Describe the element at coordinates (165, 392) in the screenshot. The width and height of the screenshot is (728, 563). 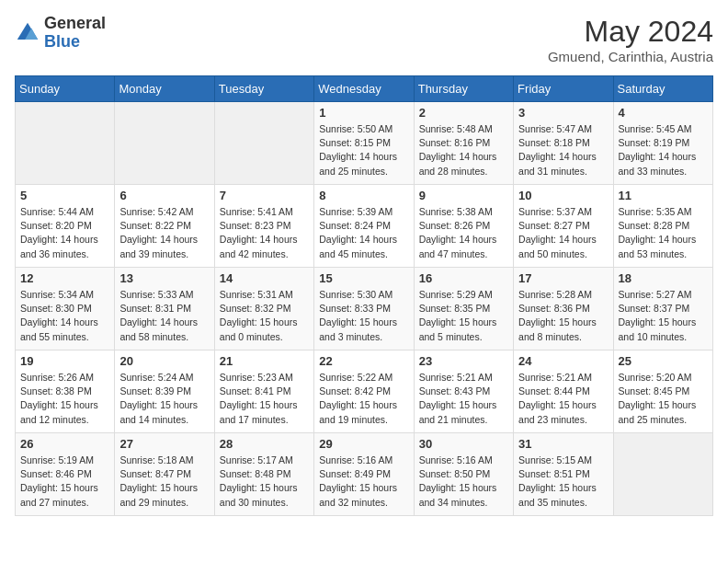
I see `calendar-cell: 20Sunrise: 5:24 AMSunset: 8:39 PMDayligh…` at that location.